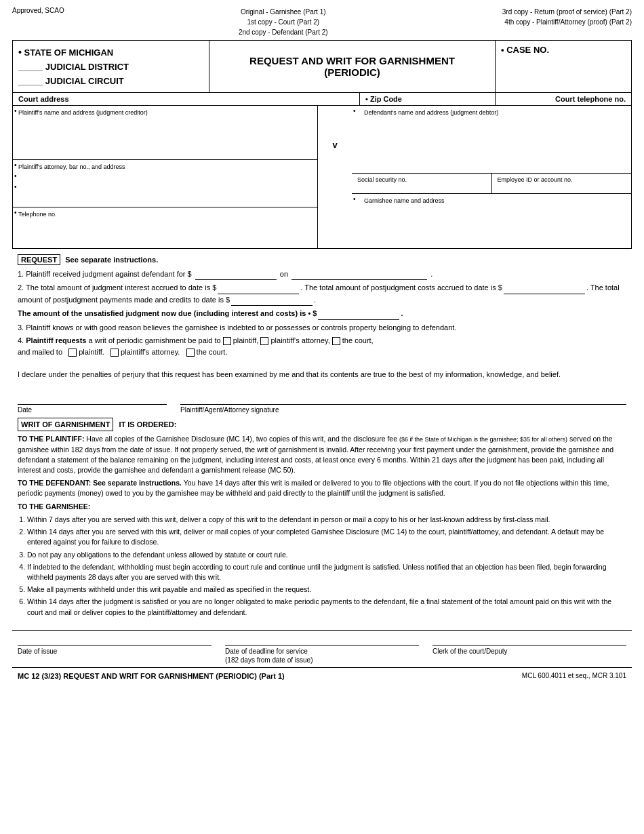 The height and width of the screenshot is (834, 644). I want to click on clerk-line, so click(529, 639).